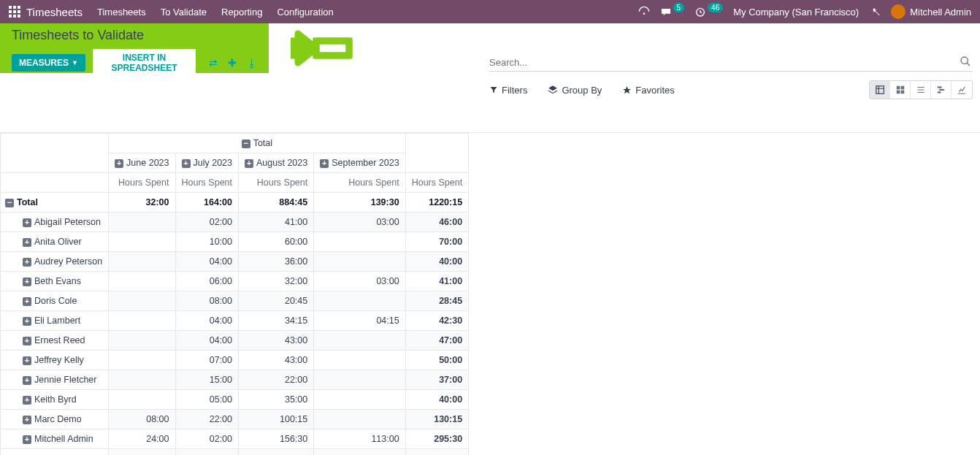  I want to click on caret-down-icon: ▼, so click(74, 63).